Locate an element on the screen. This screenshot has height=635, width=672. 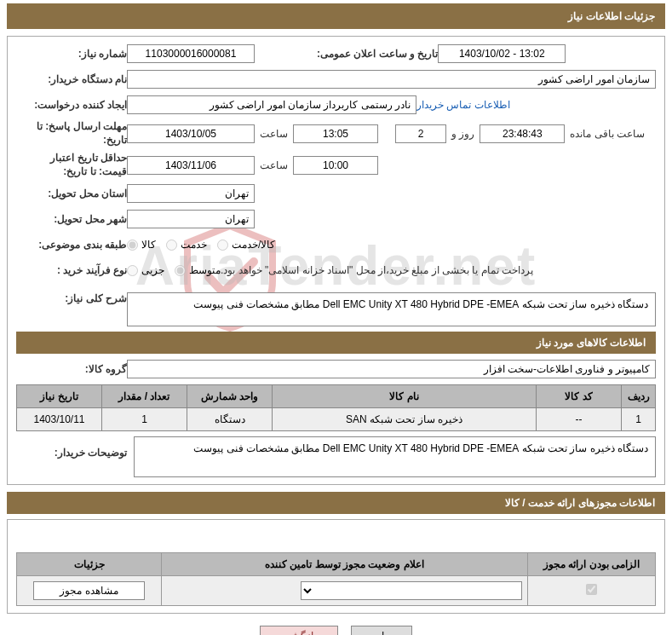
license-panel: الزامی بودن ارائه مجوز اعلام وضعیت مجوز … is located at coordinates (336, 566).